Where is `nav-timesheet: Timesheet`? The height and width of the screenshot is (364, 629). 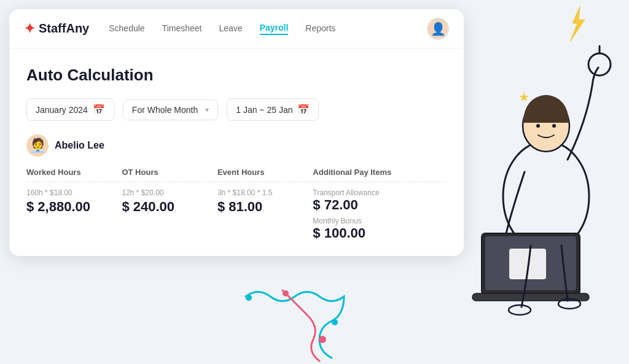 nav-timesheet: Timesheet is located at coordinates (182, 29).